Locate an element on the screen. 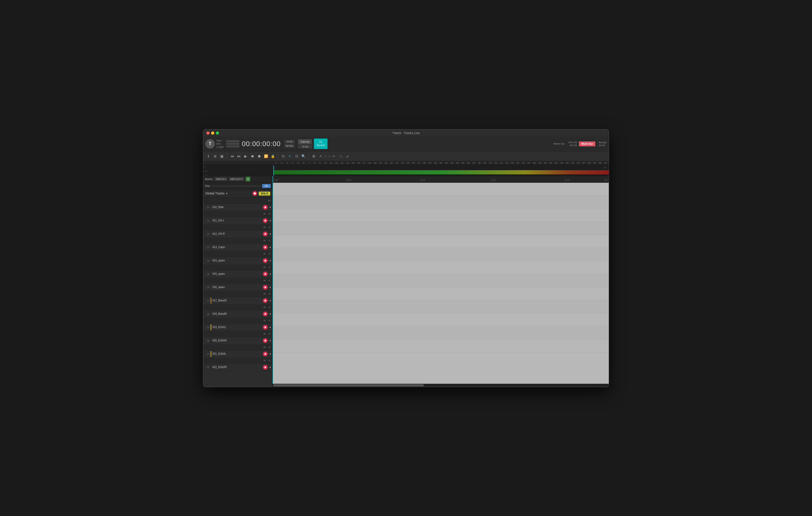 The width and height of the screenshot is (812, 516). solo-button: SOLO is located at coordinates (264, 193).